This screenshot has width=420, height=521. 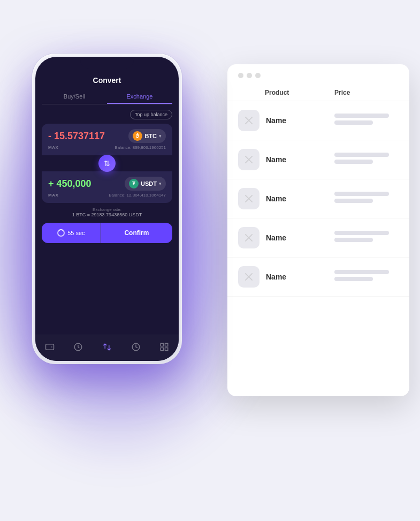 I want to click on to-currency-label: USDT, so click(x=149, y=184).